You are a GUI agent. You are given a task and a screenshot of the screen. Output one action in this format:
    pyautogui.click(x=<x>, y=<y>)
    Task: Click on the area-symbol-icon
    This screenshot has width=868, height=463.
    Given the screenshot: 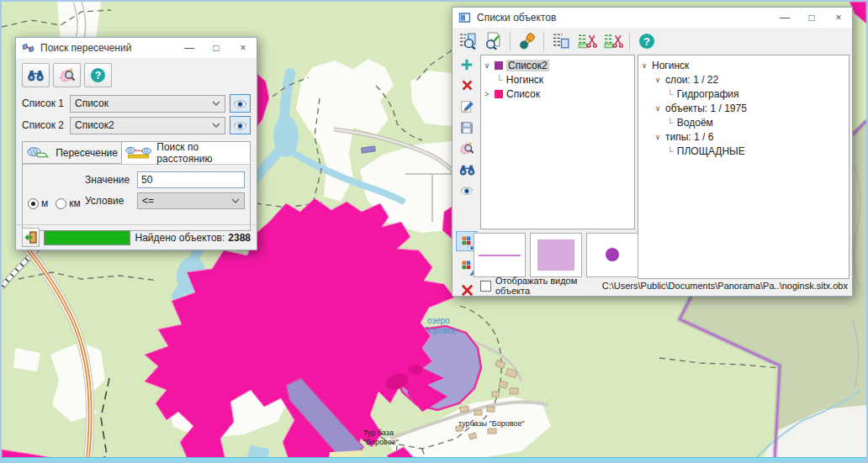 What is the action you would take?
    pyautogui.click(x=556, y=255)
    